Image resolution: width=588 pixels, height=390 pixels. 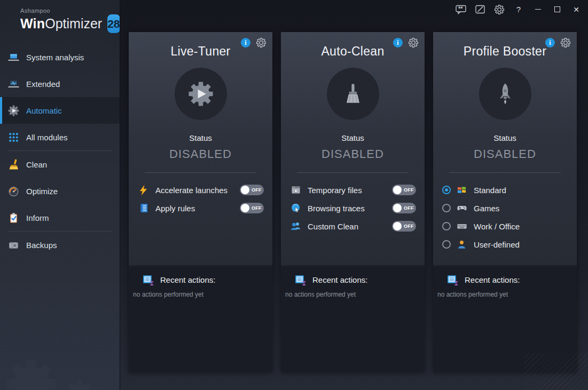 I want to click on toggle-label: Temporary files, so click(x=350, y=190).